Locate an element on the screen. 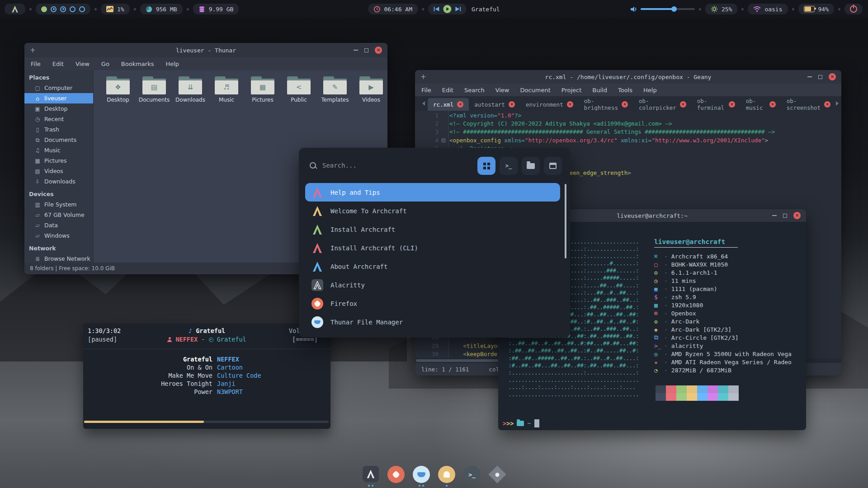 This screenshot has width=868, height=488. playlist-row: GratefulNEFFEX is located at coordinates (207, 359).